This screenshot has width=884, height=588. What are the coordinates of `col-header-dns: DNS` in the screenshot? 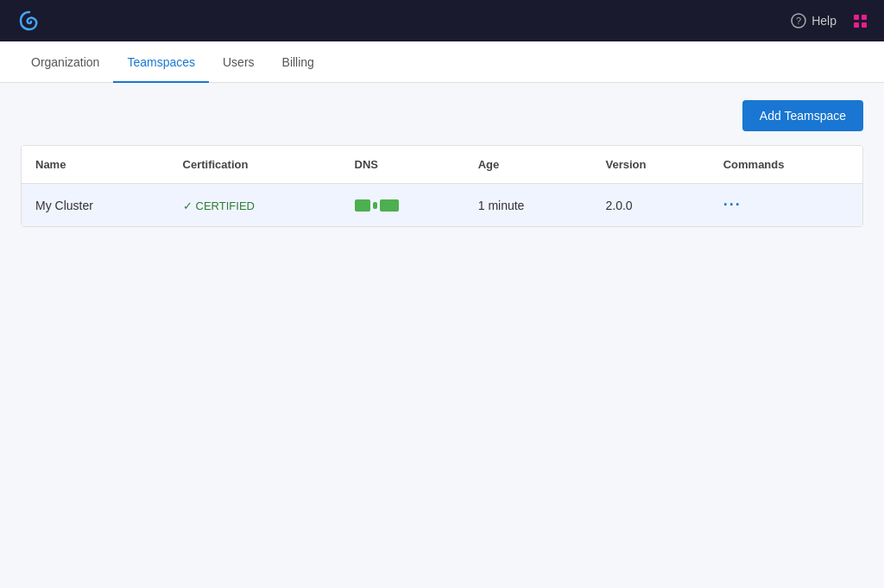 It's located at (402, 165).